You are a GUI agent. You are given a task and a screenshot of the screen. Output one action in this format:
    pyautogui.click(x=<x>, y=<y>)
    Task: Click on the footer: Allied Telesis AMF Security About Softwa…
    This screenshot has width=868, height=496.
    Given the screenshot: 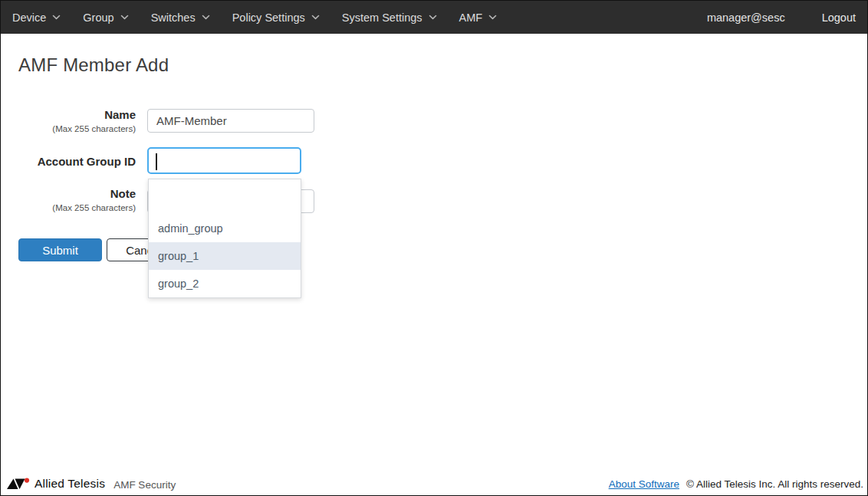 What is the action you would take?
    pyautogui.click(x=434, y=485)
    